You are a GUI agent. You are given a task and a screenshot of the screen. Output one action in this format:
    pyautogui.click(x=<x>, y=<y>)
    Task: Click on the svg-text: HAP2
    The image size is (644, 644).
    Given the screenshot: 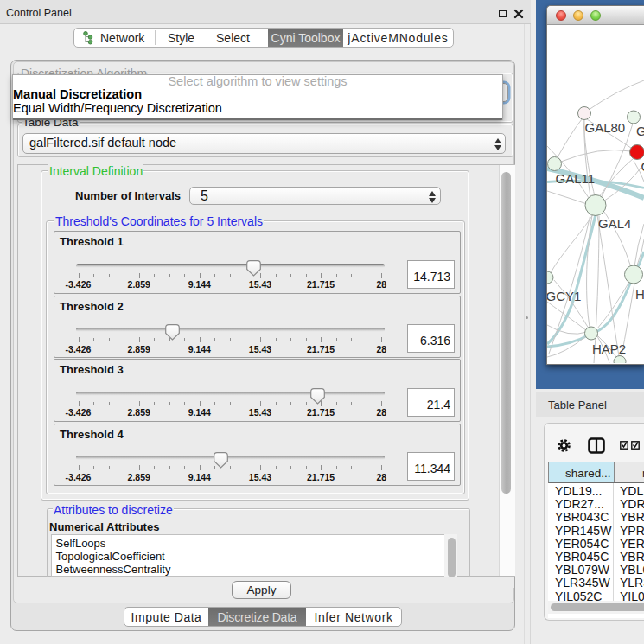 What is the action you would take?
    pyautogui.click(x=609, y=349)
    